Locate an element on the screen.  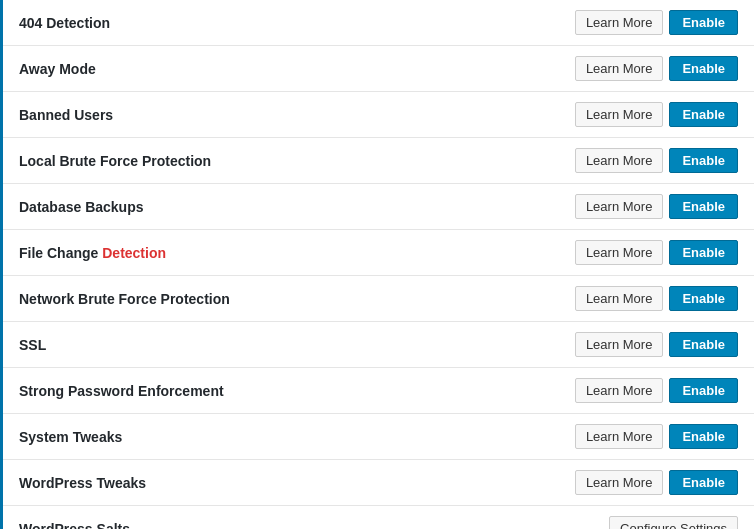
enable-button-wordpress-tweaks: Enable is located at coordinates (704, 482).